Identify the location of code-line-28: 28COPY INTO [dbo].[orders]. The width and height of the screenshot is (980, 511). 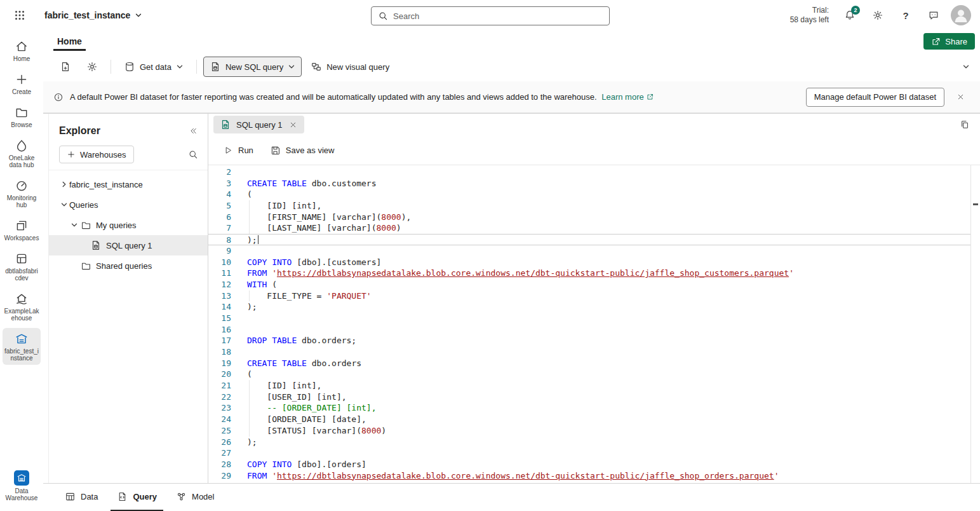
(589, 465).